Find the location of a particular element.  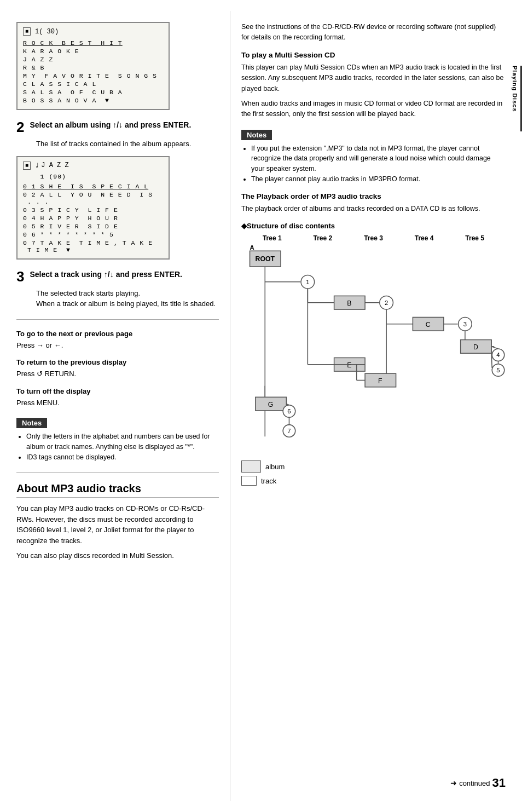

lcd2-album: J A Z Z is located at coordinates (55, 165).